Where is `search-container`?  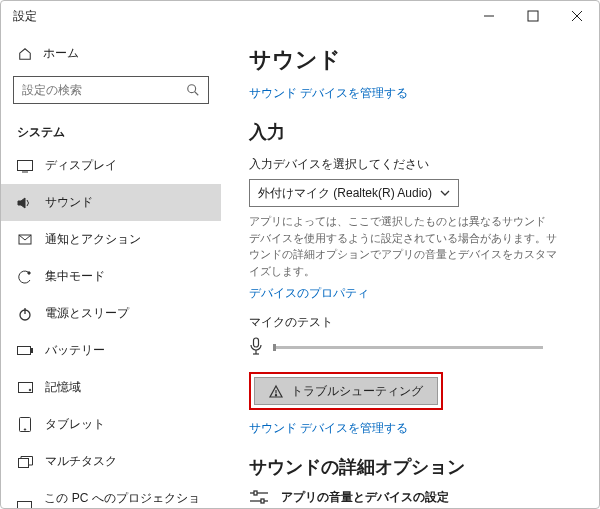 search-container is located at coordinates (111, 90).